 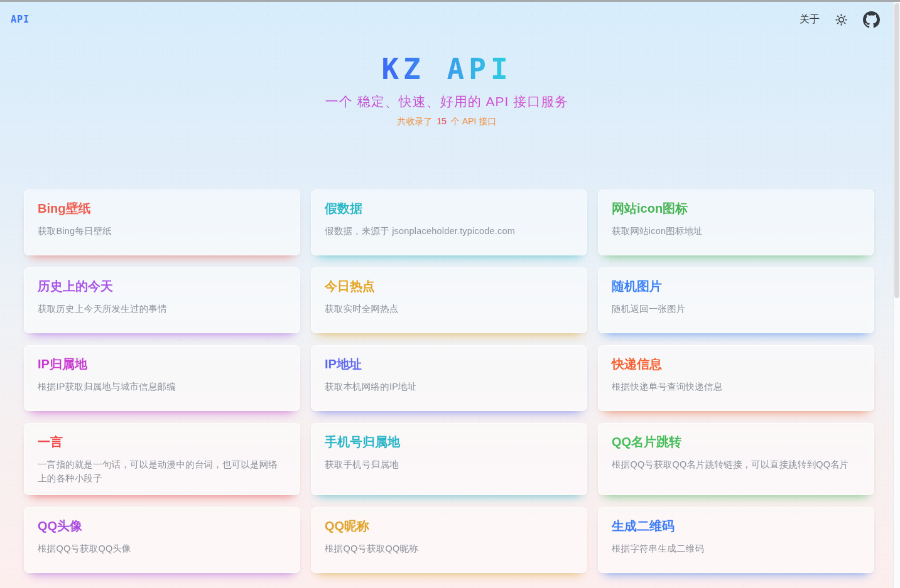 I want to click on api-card: QQ头像 根据QQ号获取QQ头像, so click(x=162, y=540).